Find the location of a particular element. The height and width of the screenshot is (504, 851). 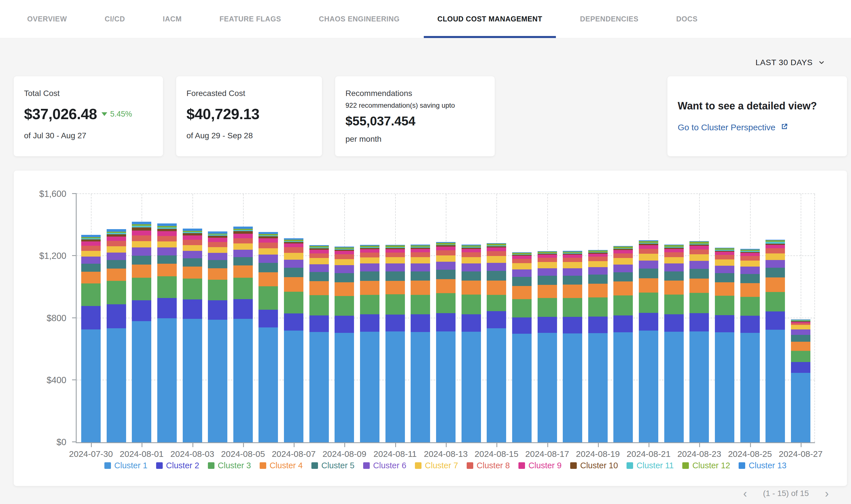

bar-2024-08-21: 2024-08-21 is located at coordinates (648, 318).